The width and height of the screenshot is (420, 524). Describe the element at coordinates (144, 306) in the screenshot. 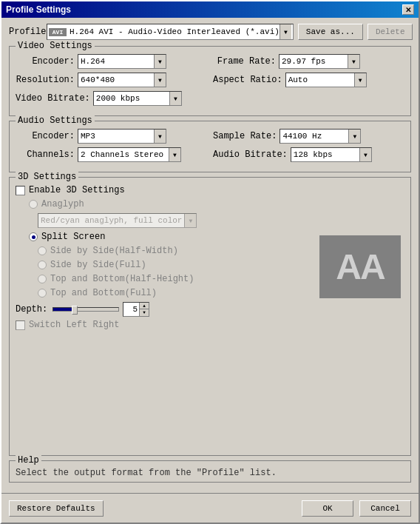

I see `depth-increment-button: ▲` at that location.